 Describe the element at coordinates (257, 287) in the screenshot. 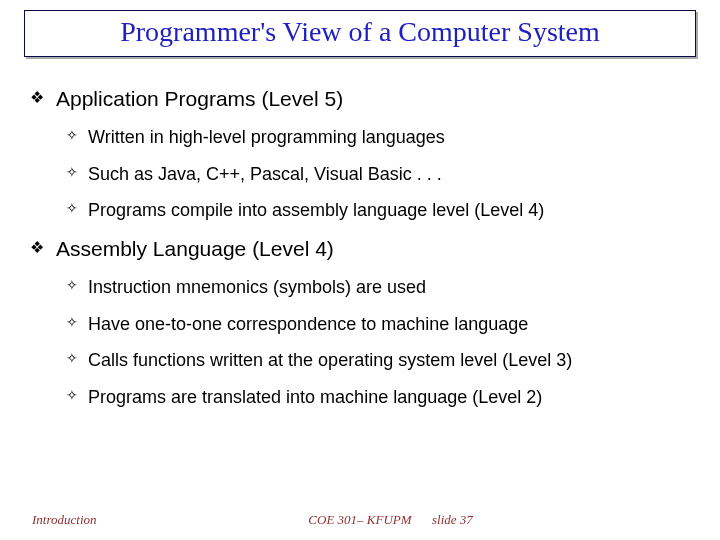

I see `level2-text: Instruction mnemonics (symbols) are used` at that location.